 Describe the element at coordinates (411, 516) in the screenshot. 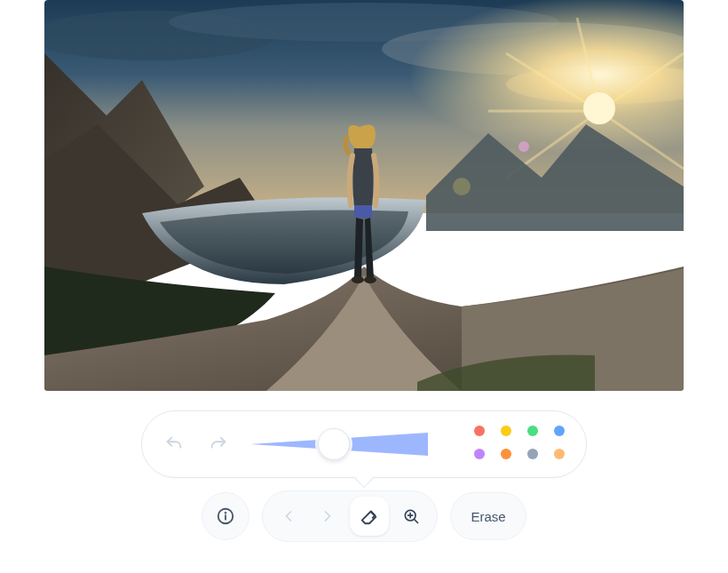

I see `zoom-in-icon` at that location.